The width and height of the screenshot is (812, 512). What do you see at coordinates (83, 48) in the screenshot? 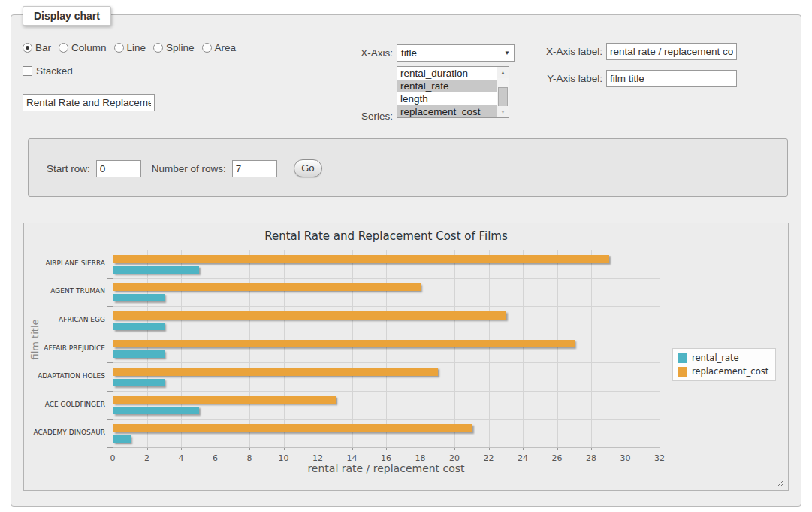
I see `chart-type-column: Column` at bounding box center [83, 48].